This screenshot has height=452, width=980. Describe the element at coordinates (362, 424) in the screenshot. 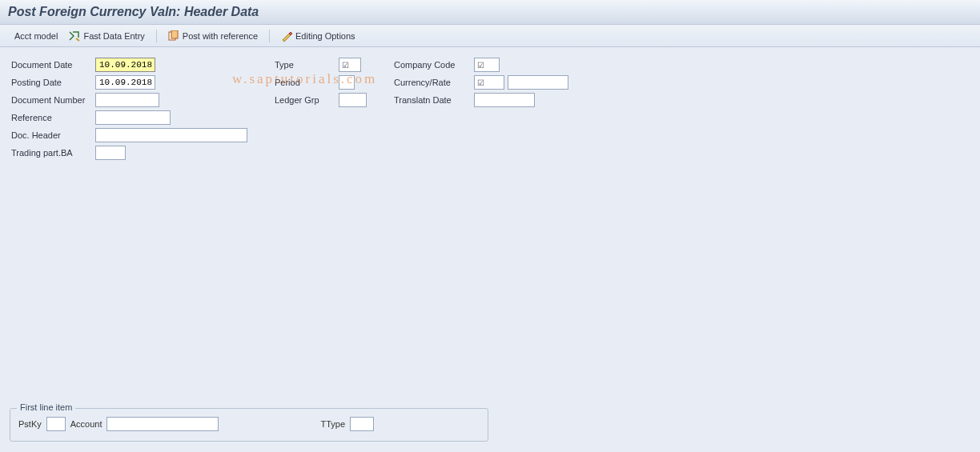

I see `input-ttype` at that location.